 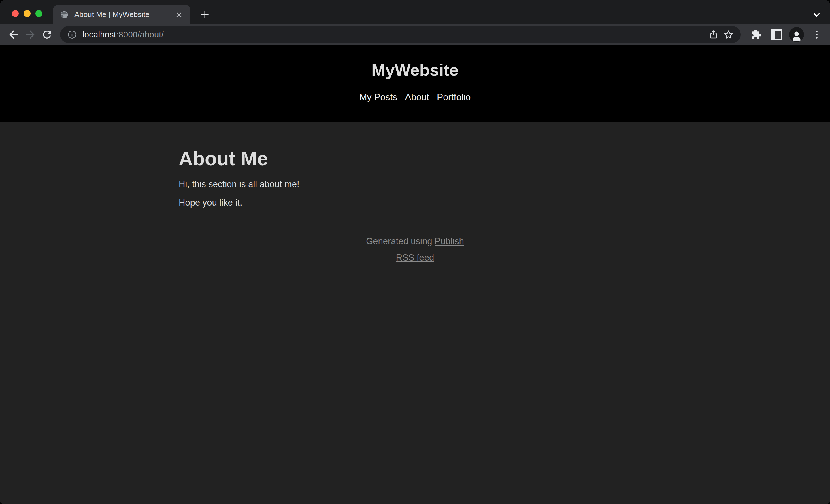 I want to click on nav-link-my-posts: My Posts, so click(x=379, y=97).